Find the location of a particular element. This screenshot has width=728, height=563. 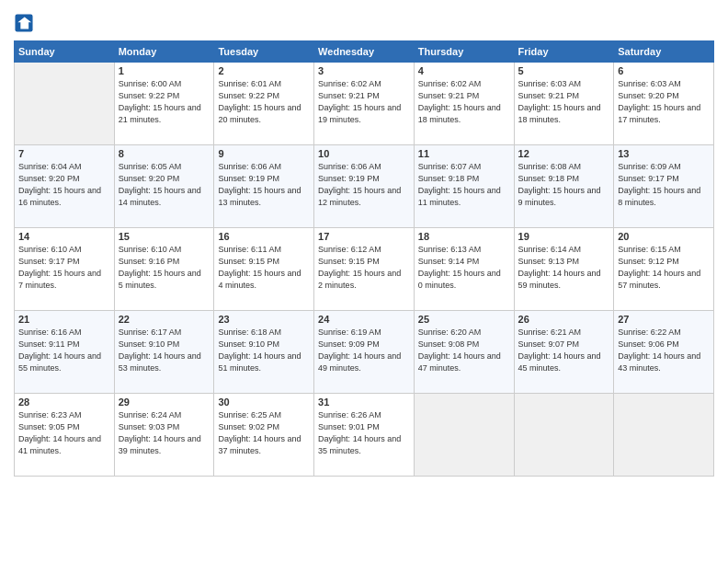

calendar-cell: 29Sunrise: 6:24 AMSunset: 9:03 PMDayligh… is located at coordinates (164, 435).